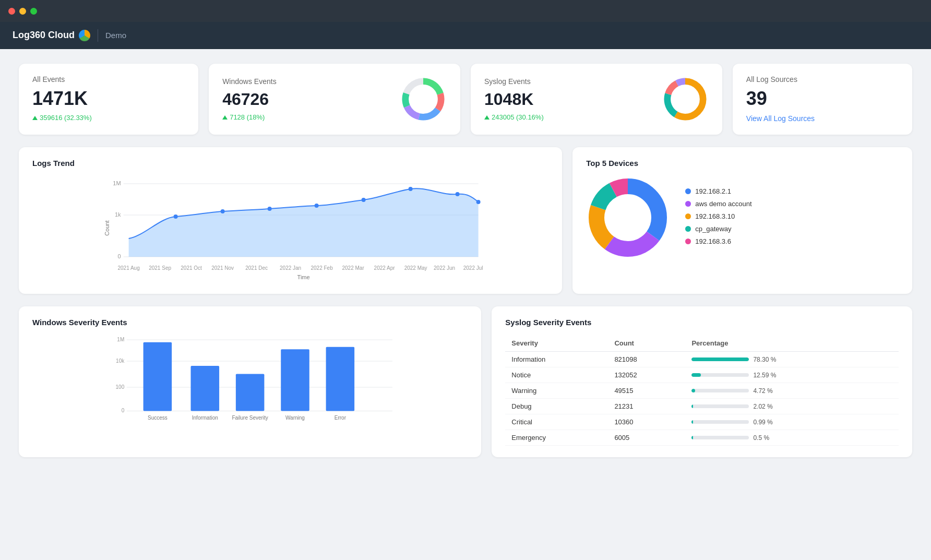 The image size is (931, 560). Describe the element at coordinates (713, 191) in the screenshot. I see `legend-label: 192.168.2.1` at that location.